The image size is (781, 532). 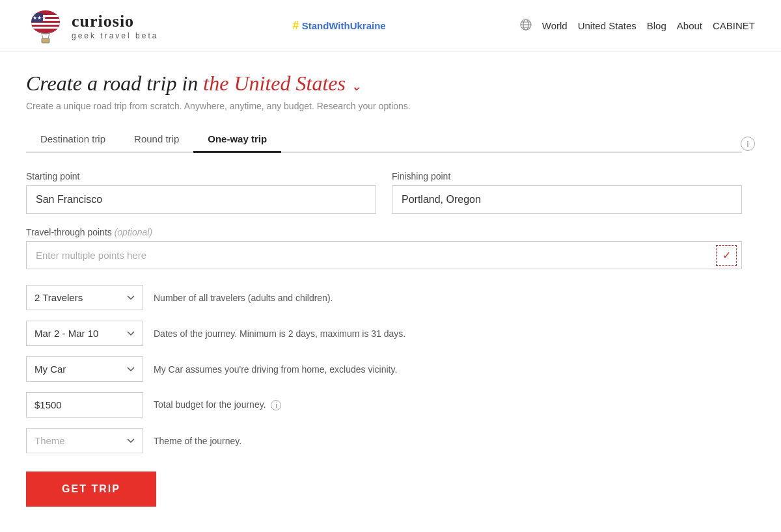 What do you see at coordinates (85, 298) in the screenshot?
I see `travelers-select: 1 Traveler 2 Travelers 3 Travelers 4 Tra…` at bounding box center [85, 298].